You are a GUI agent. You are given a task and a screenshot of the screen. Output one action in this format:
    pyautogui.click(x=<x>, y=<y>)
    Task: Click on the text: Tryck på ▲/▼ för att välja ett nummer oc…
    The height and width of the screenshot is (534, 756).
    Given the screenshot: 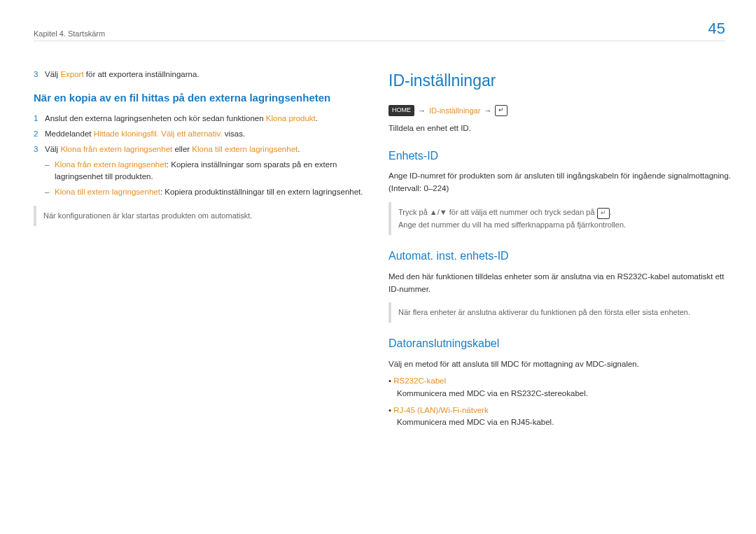 What is the action you would take?
    pyautogui.click(x=497, y=212)
    